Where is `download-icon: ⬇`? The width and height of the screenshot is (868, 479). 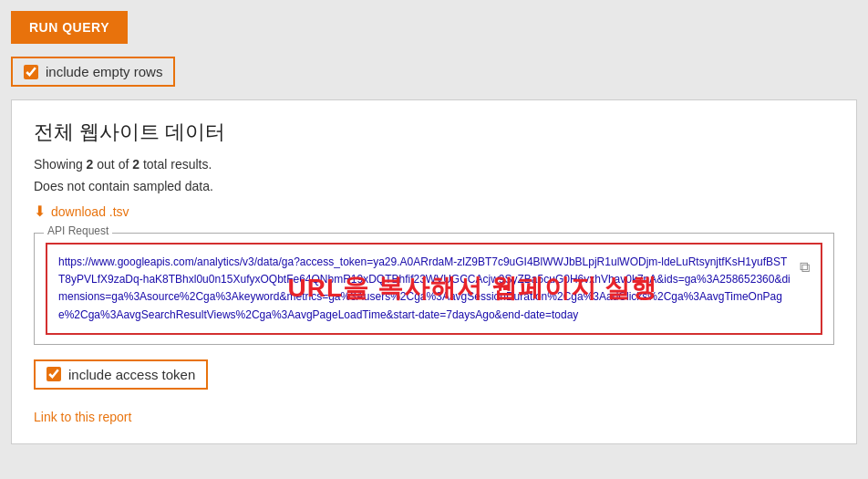 download-icon: ⬇ is located at coordinates (40, 212).